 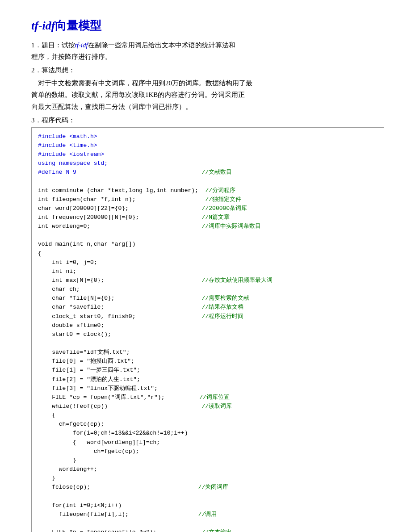 I want to click on code-line-33: ch=fgetc(cp);, so click(x=208, y=452).